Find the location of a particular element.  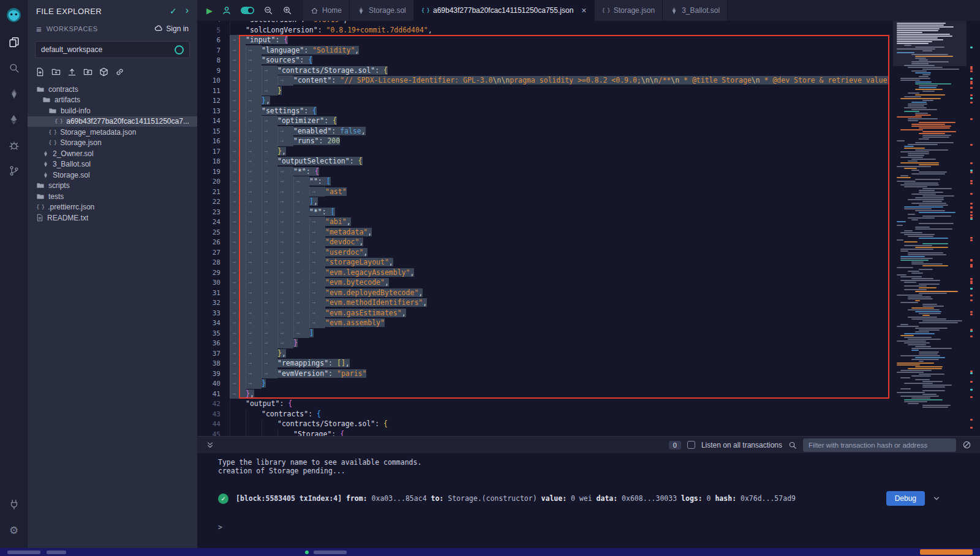

line-number: 13 is located at coordinates (213, 111).